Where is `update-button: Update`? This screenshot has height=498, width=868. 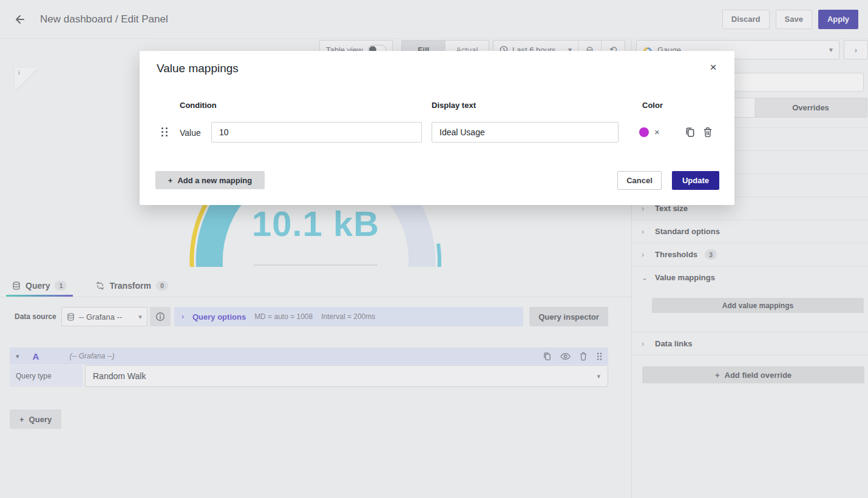
update-button: Update is located at coordinates (696, 181).